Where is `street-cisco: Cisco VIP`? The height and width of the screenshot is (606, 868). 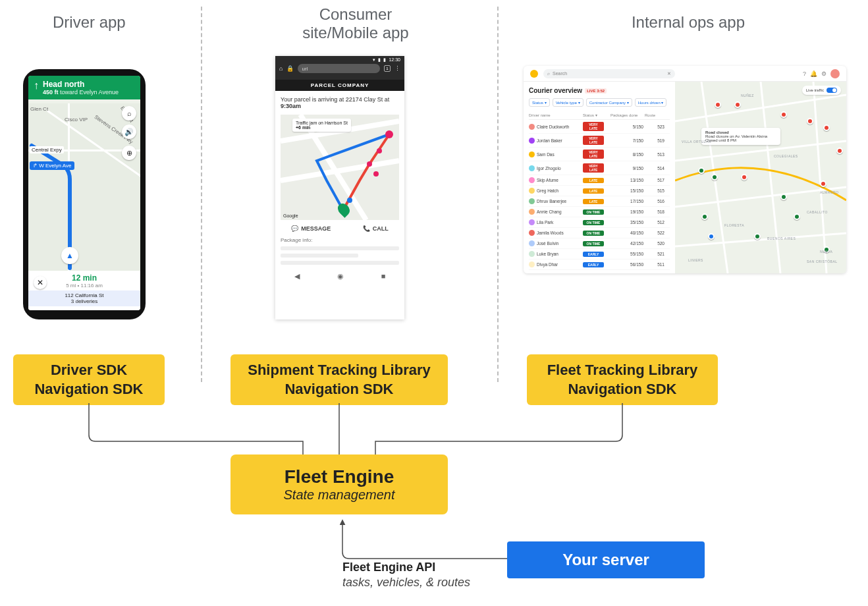
street-cisco: Cisco VIP is located at coordinates (76, 120).